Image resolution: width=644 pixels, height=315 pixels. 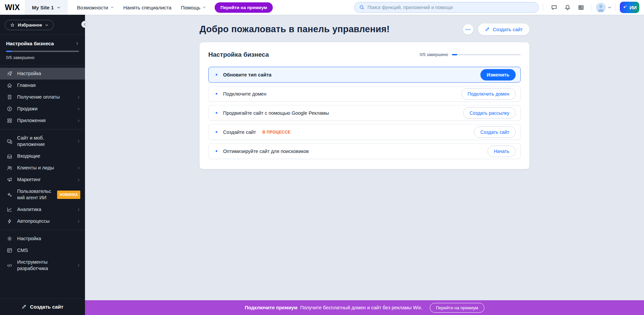 I want to click on premium-banner: Подключите премиум Получите бесплатный д…, so click(x=364, y=308).